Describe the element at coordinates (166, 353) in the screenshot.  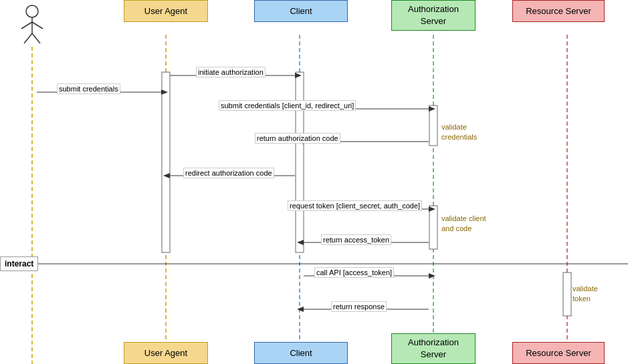
I see `actor-user-agent-bottom: User Agent` at that location.